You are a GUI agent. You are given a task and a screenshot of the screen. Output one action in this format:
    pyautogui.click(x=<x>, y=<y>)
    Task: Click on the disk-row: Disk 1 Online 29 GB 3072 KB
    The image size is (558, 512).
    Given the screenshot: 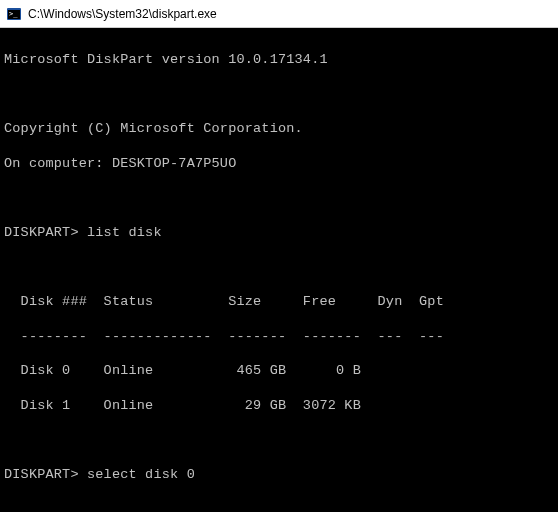 What is the action you would take?
    pyautogui.click(x=278, y=406)
    